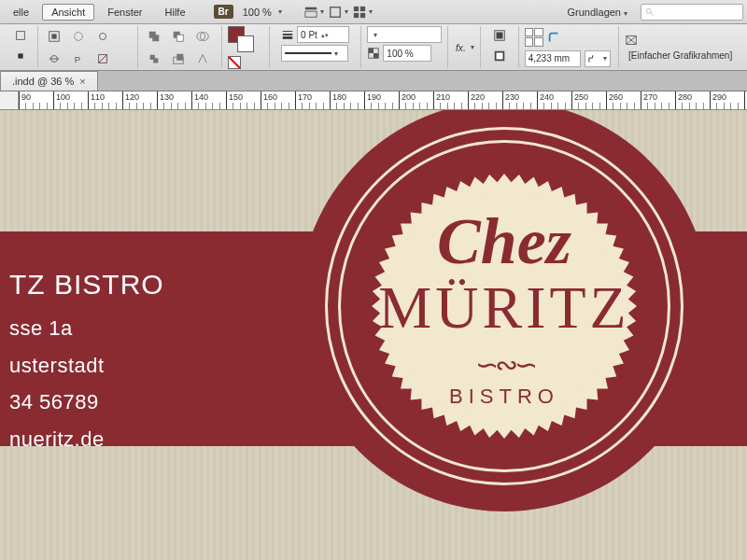 This screenshot has width=747, height=560. What do you see at coordinates (262, 12) in the screenshot?
I see `zoom-level-dropdown: 100 %` at bounding box center [262, 12].